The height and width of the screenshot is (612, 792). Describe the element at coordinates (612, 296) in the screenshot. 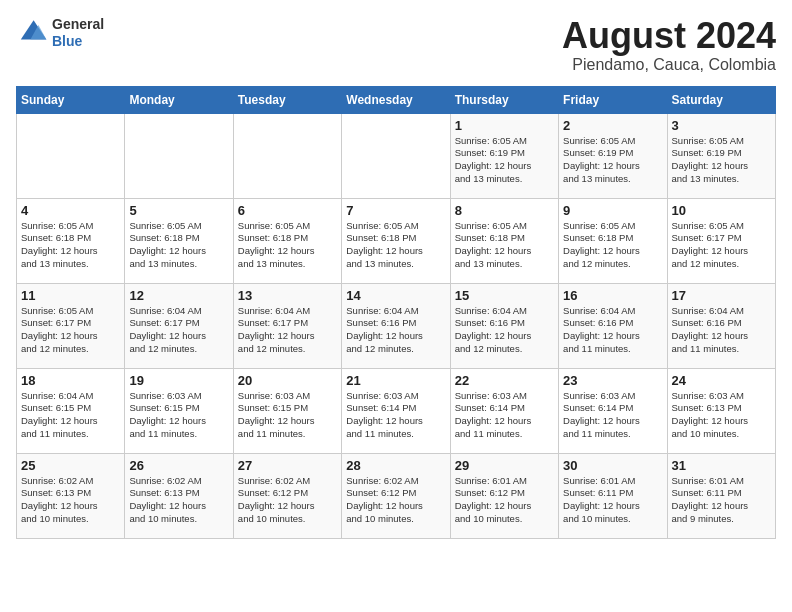

I see `day-number: 16` at that location.